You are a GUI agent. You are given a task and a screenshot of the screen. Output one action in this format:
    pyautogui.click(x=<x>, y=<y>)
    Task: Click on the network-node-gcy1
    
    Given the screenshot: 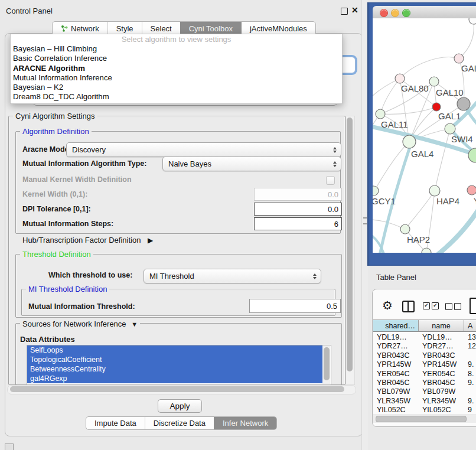 What is the action you would take?
    pyautogui.click(x=376, y=191)
    